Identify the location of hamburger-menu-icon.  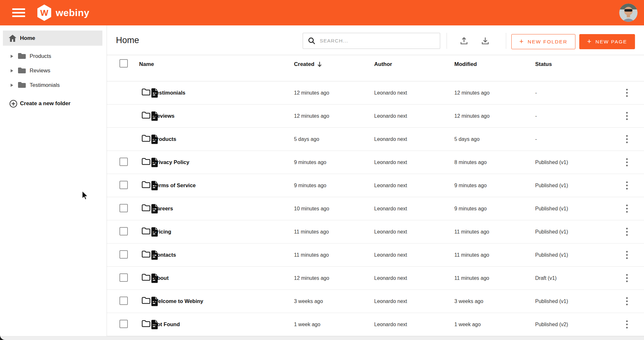
(19, 13).